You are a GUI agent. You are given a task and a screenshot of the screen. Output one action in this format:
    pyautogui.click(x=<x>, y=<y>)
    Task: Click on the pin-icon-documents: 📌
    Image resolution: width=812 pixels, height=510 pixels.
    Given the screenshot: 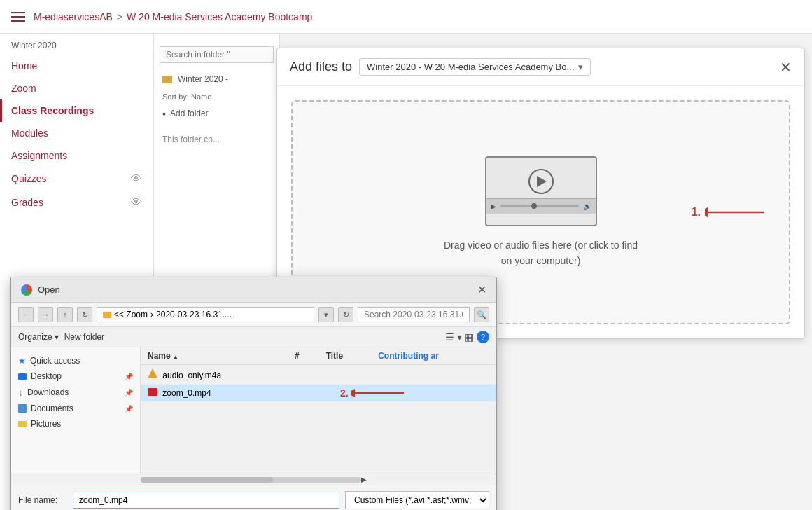 What is the action you would take?
    pyautogui.click(x=129, y=409)
    